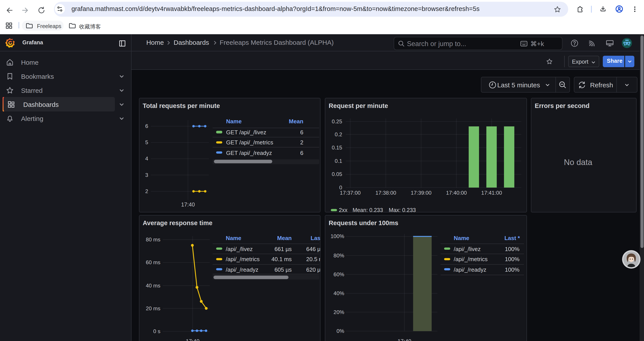 The height and width of the screenshot is (341, 644). Describe the element at coordinates (146, 142) in the screenshot. I see `svg-text: 5` at that location.